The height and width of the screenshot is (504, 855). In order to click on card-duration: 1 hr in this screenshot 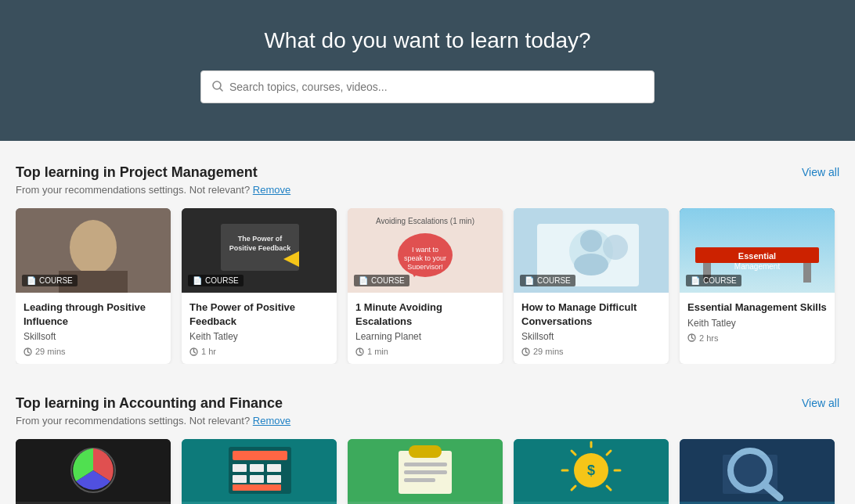, I will do `click(259, 351)`.